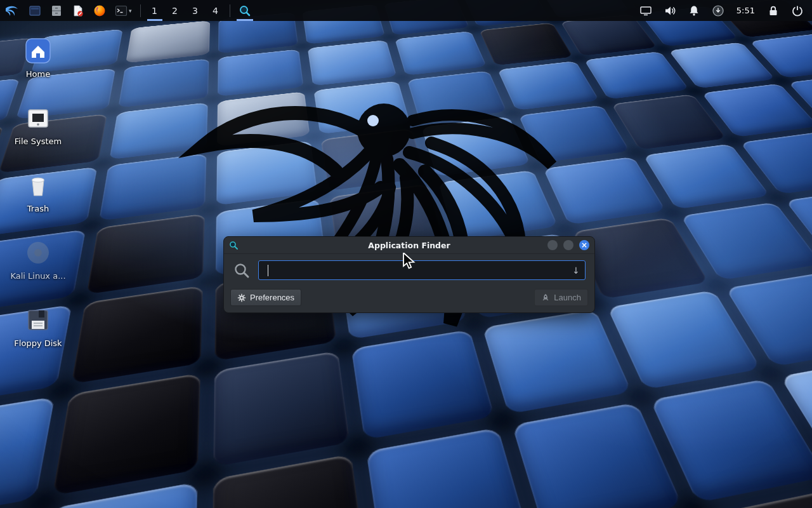 This screenshot has width=812, height=508. Describe the element at coordinates (38, 326) in the screenshot. I see `desktop-icon-floppy-disk: Floppy Disk` at that location.